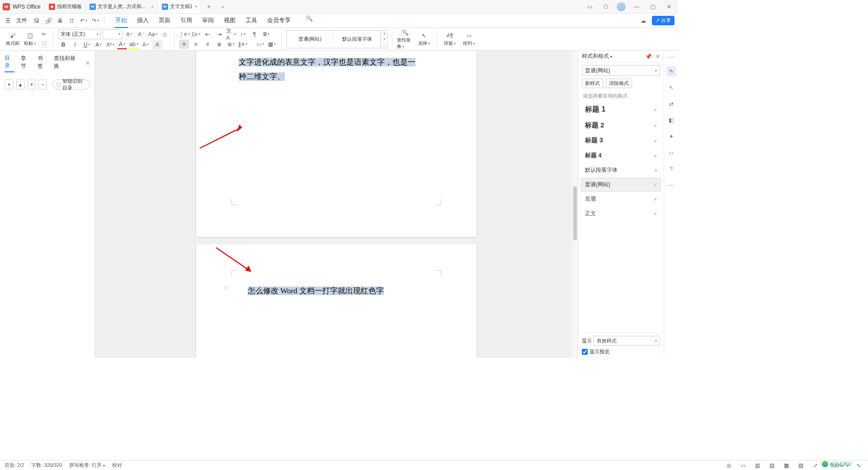  What do you see at coordinates (384, 45) in the screenshot?
I see `gallery-expand-icon: ⌄` at bounding box center [384, 45].